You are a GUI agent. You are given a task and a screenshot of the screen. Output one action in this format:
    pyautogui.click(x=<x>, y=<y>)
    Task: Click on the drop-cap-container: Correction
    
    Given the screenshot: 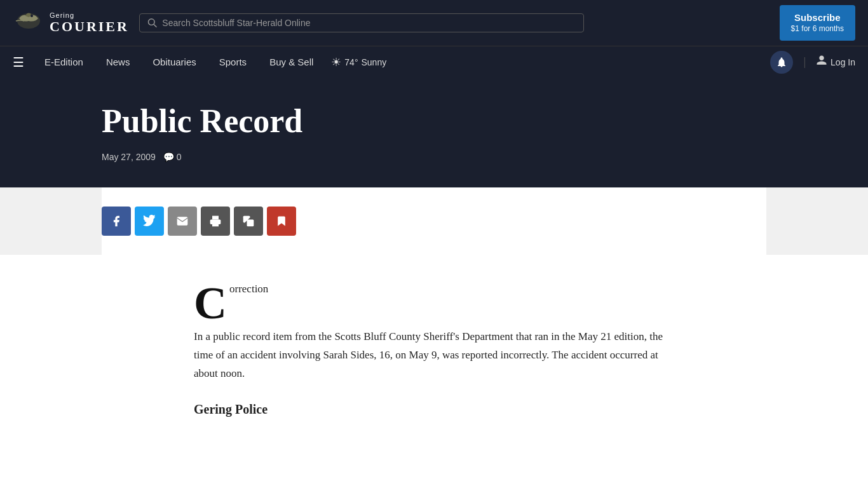 What is the action you would take?
    pyautogui.click(x=434, y=301)
    